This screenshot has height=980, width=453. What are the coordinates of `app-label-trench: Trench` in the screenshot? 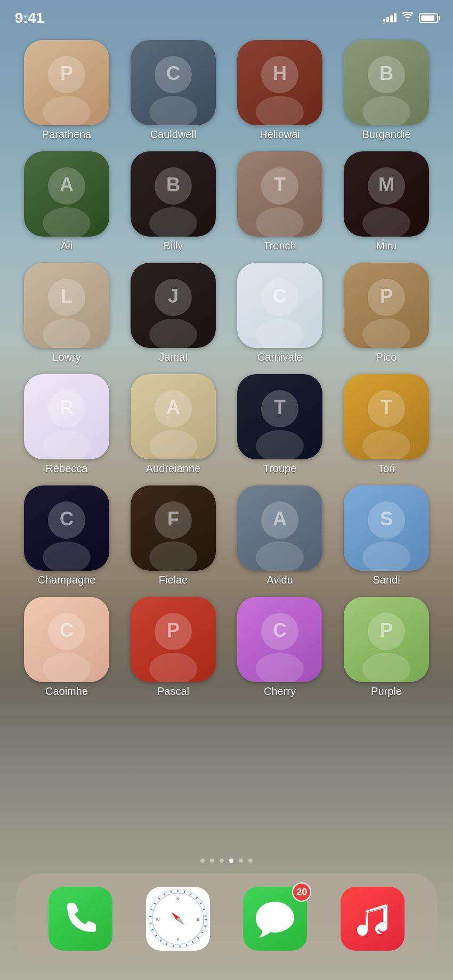 It's located at (280, 246).